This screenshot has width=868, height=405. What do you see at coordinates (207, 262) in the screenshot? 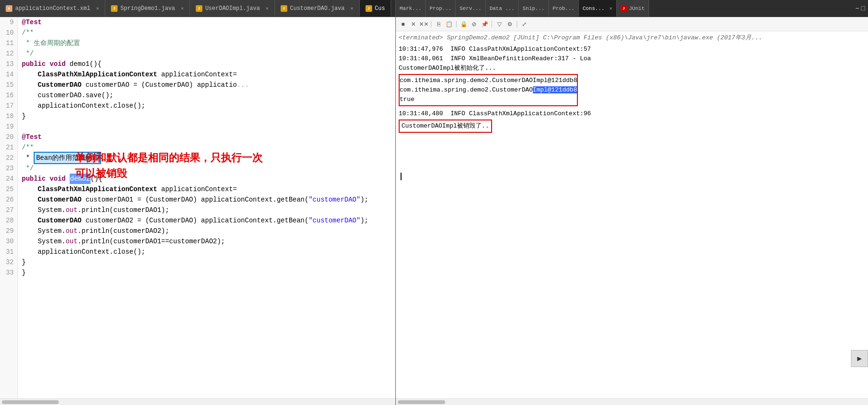
I see `code-line-32: }` at bounding box center [207, 262].